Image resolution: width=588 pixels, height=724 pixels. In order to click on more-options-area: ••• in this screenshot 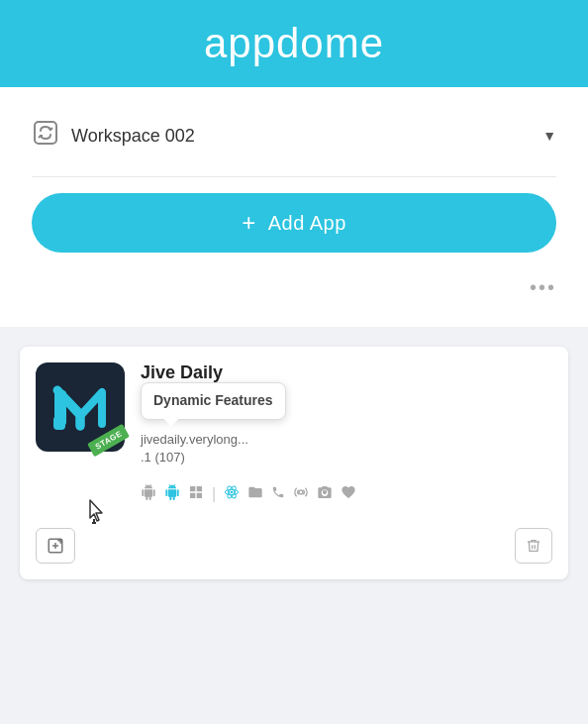, I will do `click(294, 291)`.